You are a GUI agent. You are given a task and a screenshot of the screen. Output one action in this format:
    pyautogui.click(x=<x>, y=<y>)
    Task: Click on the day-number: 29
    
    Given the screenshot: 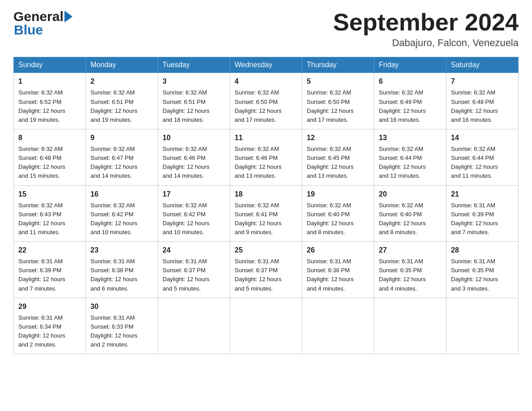 What is the action you would take?
    pyautogui.click(x=50, y=307)
    